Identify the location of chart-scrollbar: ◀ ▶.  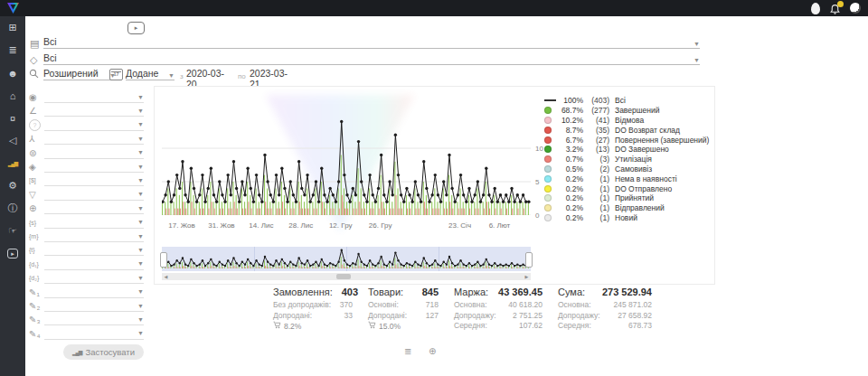
(346, 277).